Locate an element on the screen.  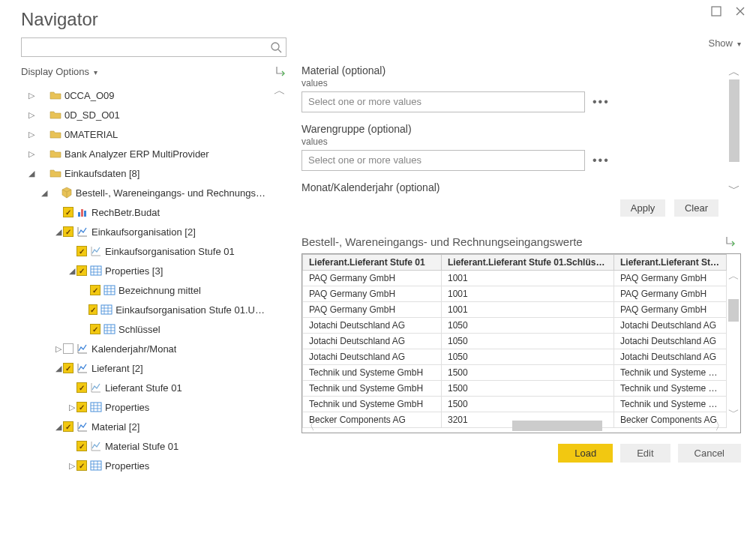
tree-node: ◢Bestell-, Wareneingangs- und Rechnungse… is located at coordinates (146, 193).